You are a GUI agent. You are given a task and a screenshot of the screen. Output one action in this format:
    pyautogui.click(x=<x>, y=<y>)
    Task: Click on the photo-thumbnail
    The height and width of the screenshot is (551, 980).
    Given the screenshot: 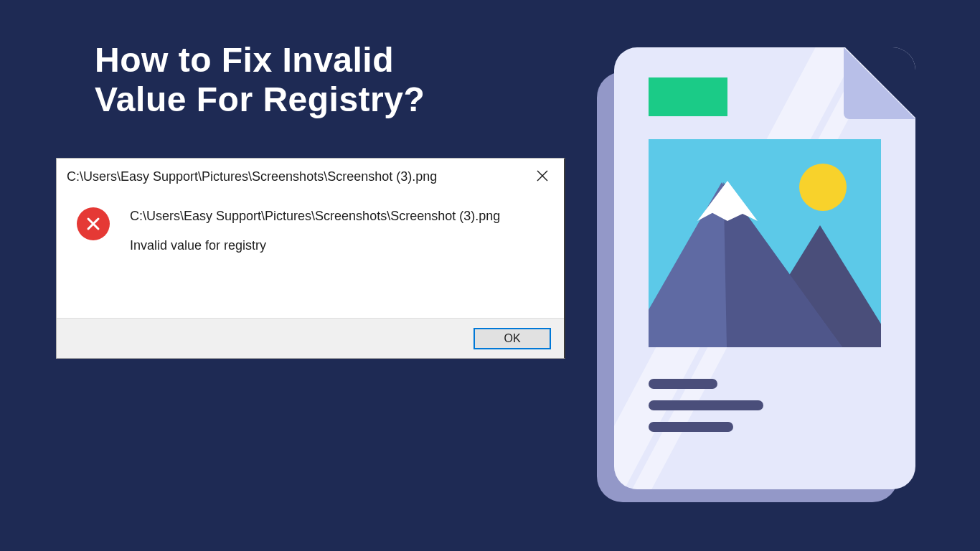 What is the action you would take?
    pyautogui.click(x=765, y=243)
    